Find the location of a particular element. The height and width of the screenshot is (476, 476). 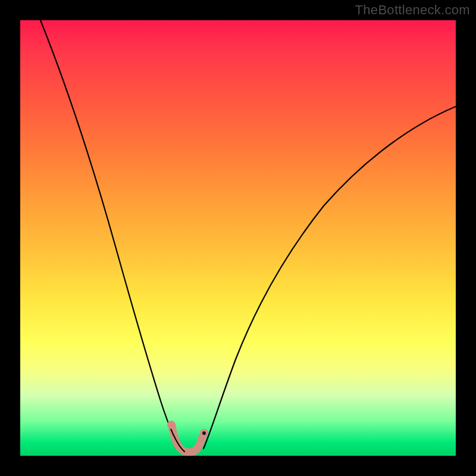

valley-highlight is located at coordinates (187, 439).